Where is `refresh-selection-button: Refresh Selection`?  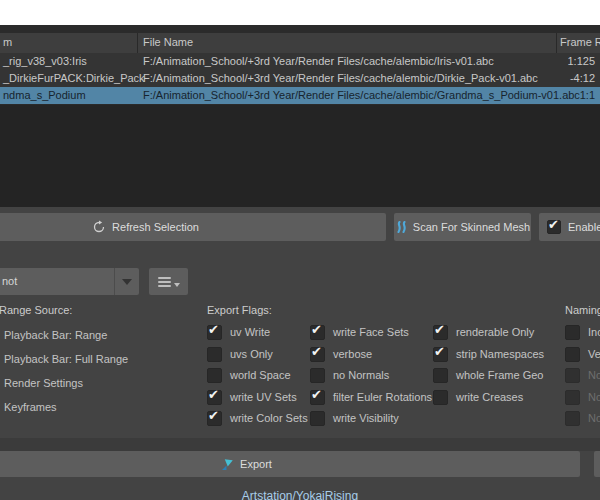 refresh-selection-button: Refresh Selection is located at coordinates (193, 227).